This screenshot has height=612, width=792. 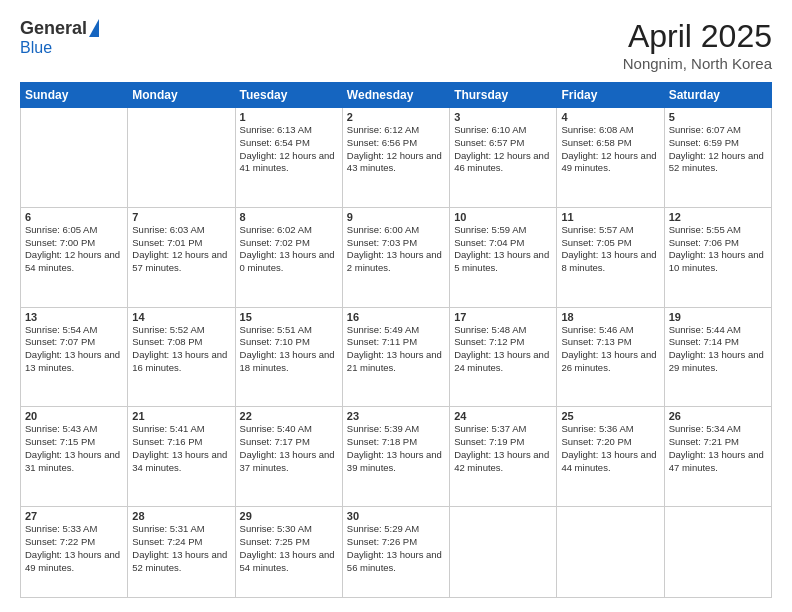 What do you see at coordinates (718, 96) in the screenshot?
I see `day-of-week-header: Saturday` at bounding box center [718, 96].